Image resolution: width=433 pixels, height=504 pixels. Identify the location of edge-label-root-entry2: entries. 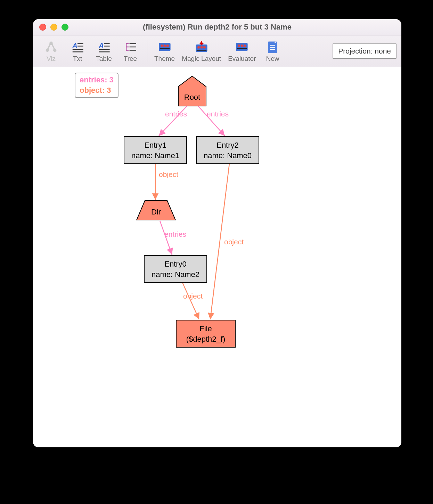
(218, 114).